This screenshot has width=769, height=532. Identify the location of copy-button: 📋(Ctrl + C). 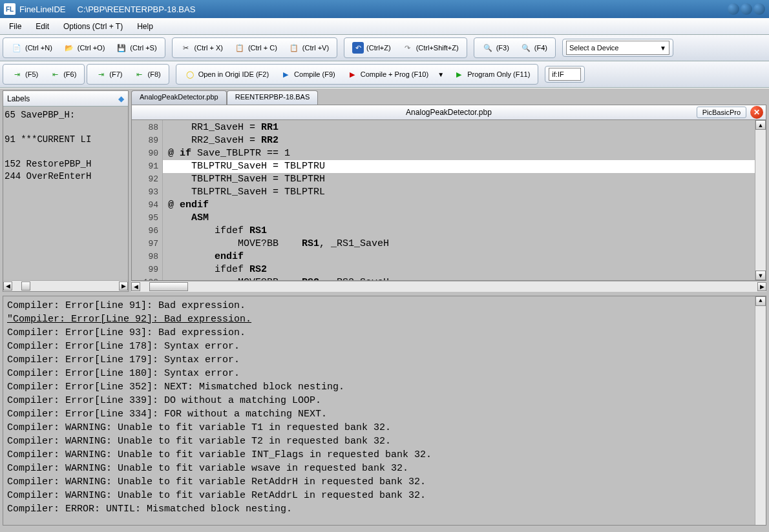
(256, 48).